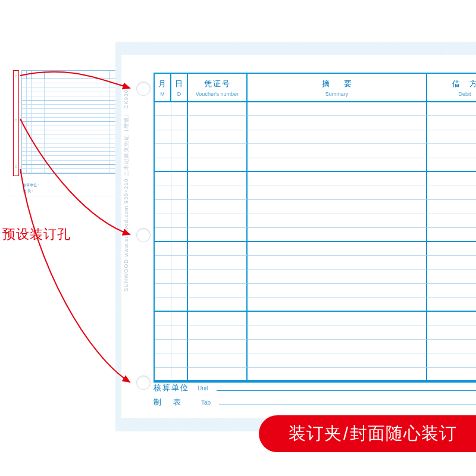 The image size is (476, 476). What do you see at coordinates (217, 94) in the screenshot?
I see `col-voucher-en: Voucher's number` at bounding box center [217, 94].